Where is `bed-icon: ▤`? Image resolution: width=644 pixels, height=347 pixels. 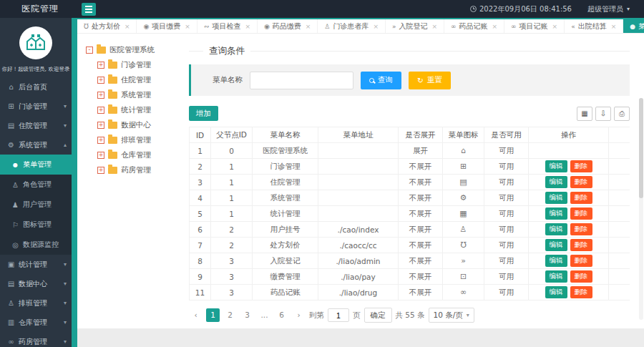
bed-icon: ▤ is located at coordinates (463, 182).